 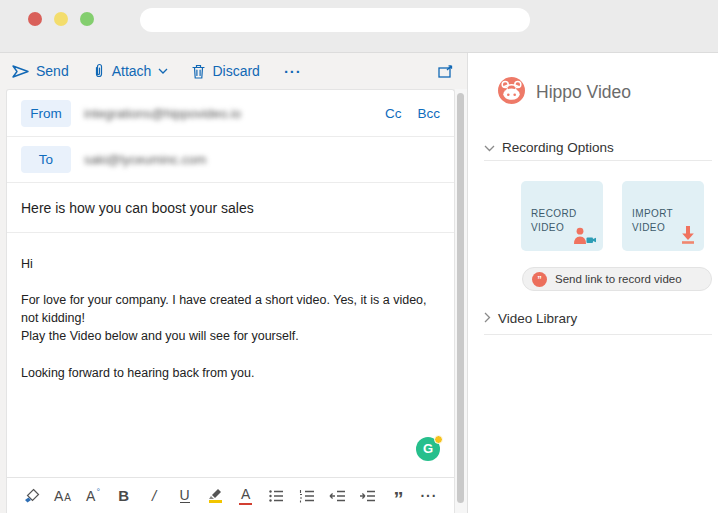 I want to click on more-actions-button: ···, so click(x=293, y=72).